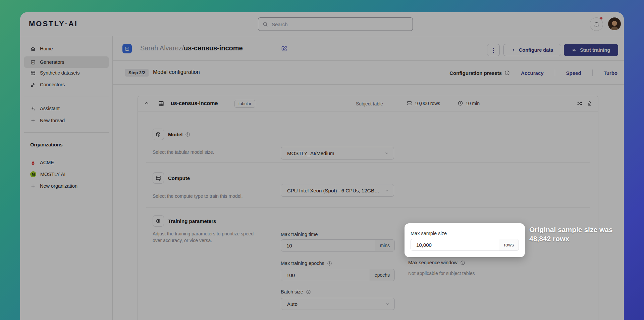  I want to click on max-sample-size-field: rows, so click(465, 245).